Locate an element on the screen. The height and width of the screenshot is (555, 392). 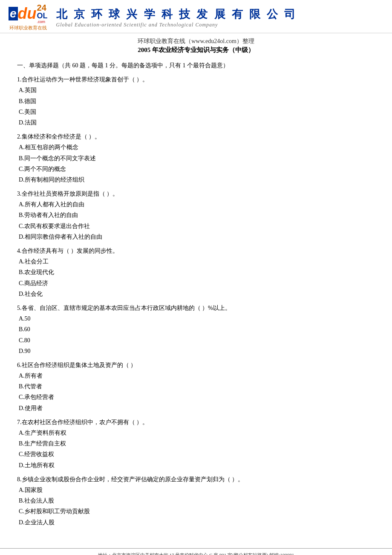
question-6-option-b: B.代管者 is located at coordinates (196, 386).